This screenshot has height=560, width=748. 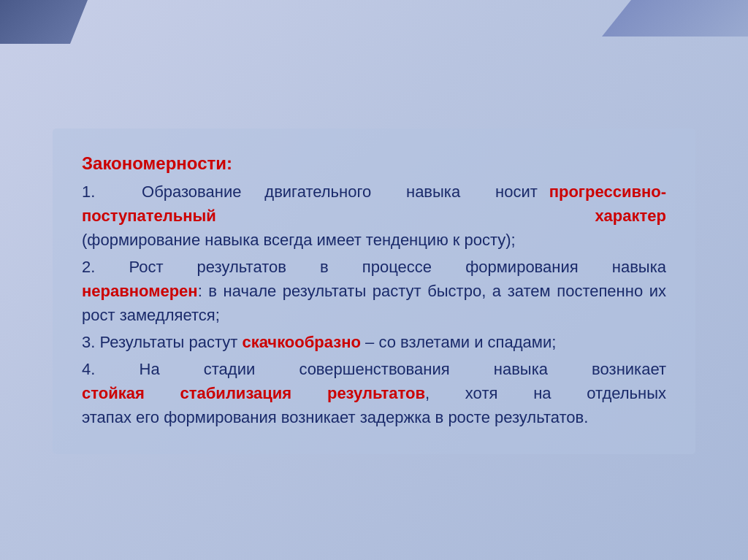 I want to click on paragraph-3: 3. Результаты растут скачкообразно – со …, so click(x=374, y=342).